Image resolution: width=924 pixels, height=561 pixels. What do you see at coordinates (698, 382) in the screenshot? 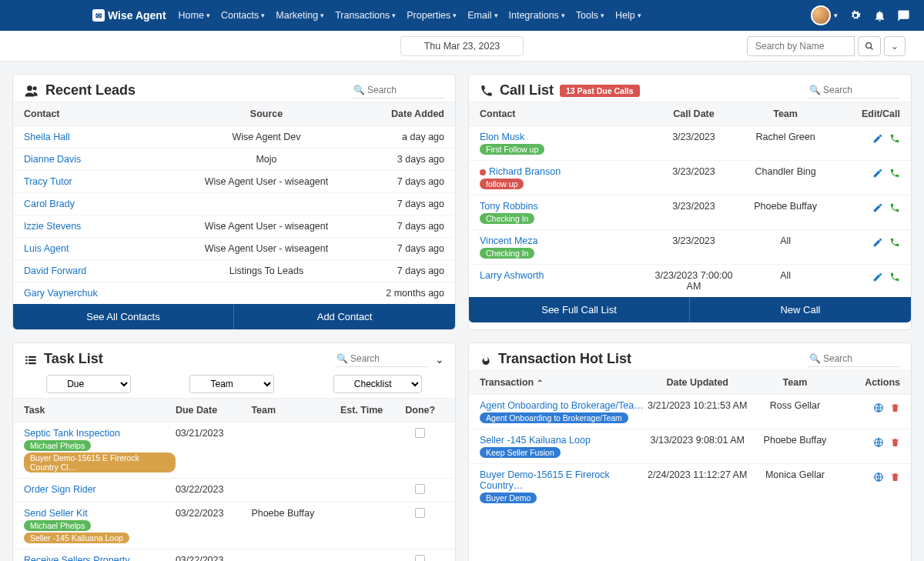
I see `trans-col-updated: Date Updated` at bounding box center [698, 382].